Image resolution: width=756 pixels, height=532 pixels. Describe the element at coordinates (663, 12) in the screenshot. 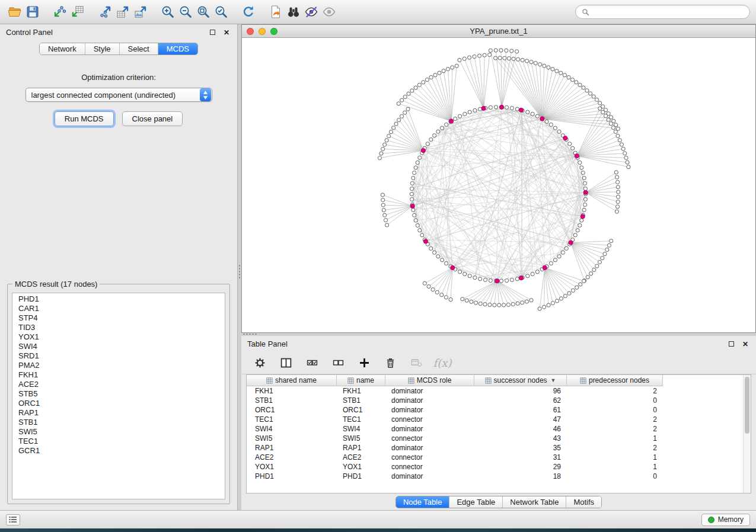

I see `search-field` at that location.